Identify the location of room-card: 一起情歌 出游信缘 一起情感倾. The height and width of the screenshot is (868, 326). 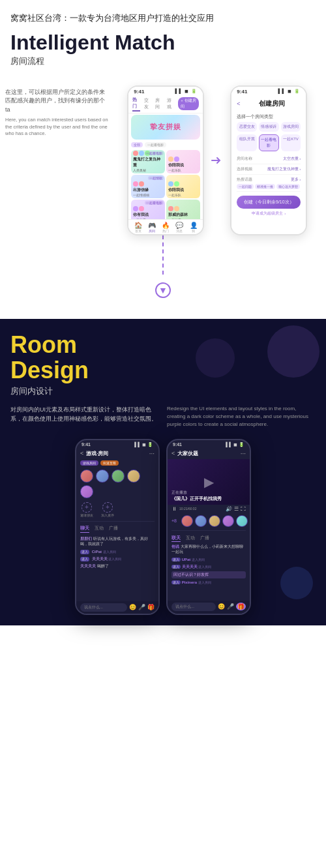
(148, 187).